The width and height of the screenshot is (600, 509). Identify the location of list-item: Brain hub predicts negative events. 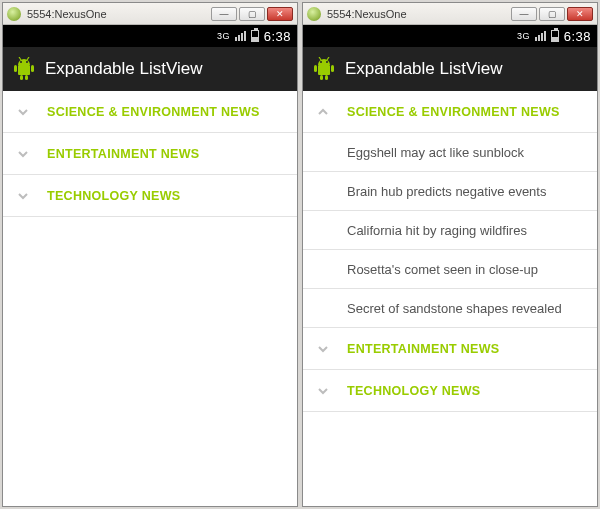
(450, 192).